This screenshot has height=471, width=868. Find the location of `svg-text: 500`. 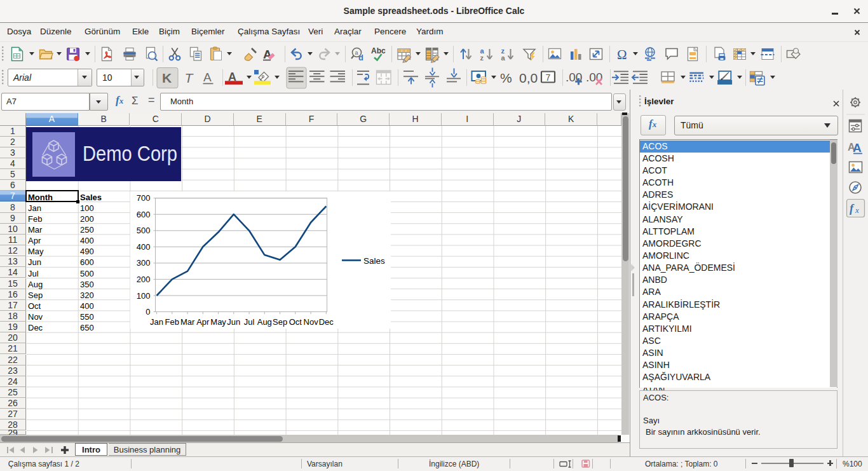

svg-text: 500 is located at coordinates (144, 230).